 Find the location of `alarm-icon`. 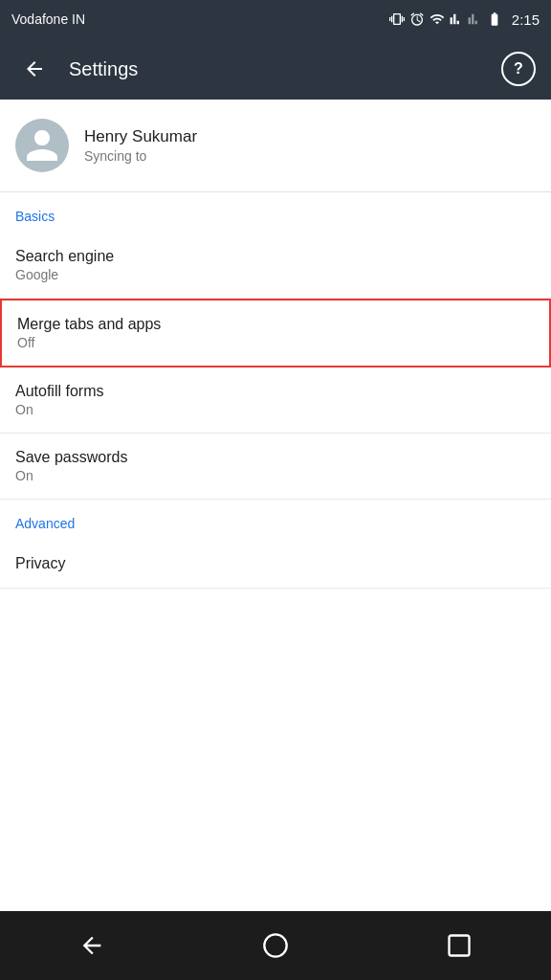

alarm-icon is located at coordinates (417, 19).